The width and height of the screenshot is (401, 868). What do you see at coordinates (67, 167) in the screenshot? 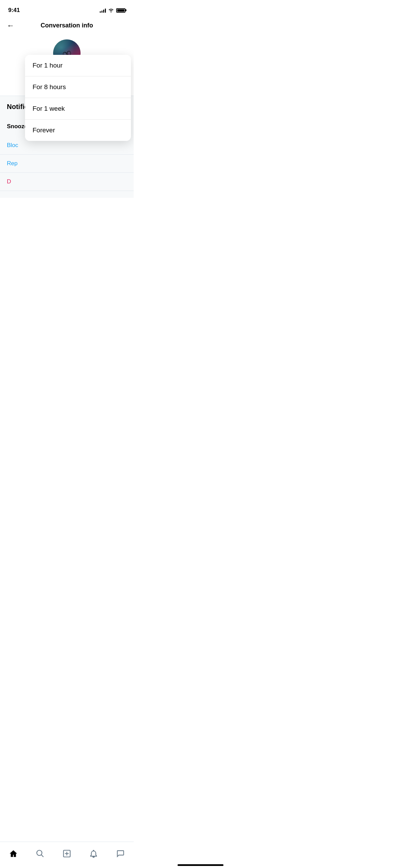
I see `dimmed-content: Bloc Rep D` at bounding box center [67, 167].